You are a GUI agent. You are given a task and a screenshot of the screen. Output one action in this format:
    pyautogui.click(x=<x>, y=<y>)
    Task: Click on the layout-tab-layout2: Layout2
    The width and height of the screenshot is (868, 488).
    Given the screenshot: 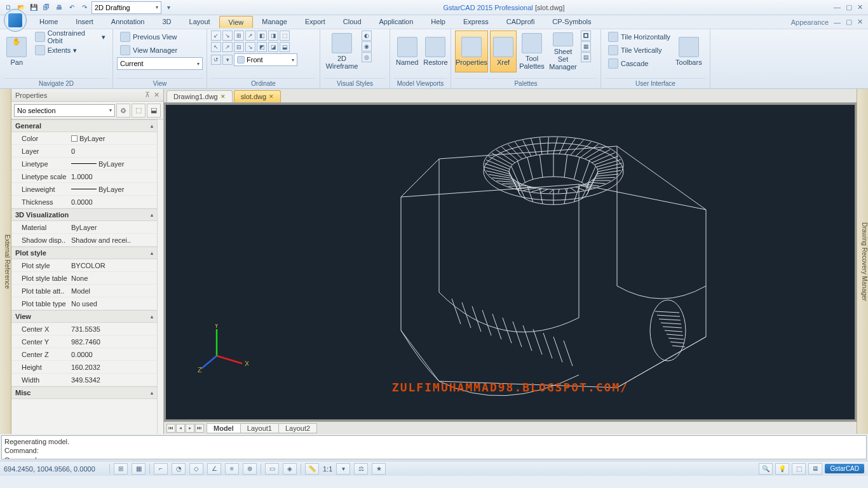 What is the action you would take?
    pyautogui.click(x=297, y=428)
    